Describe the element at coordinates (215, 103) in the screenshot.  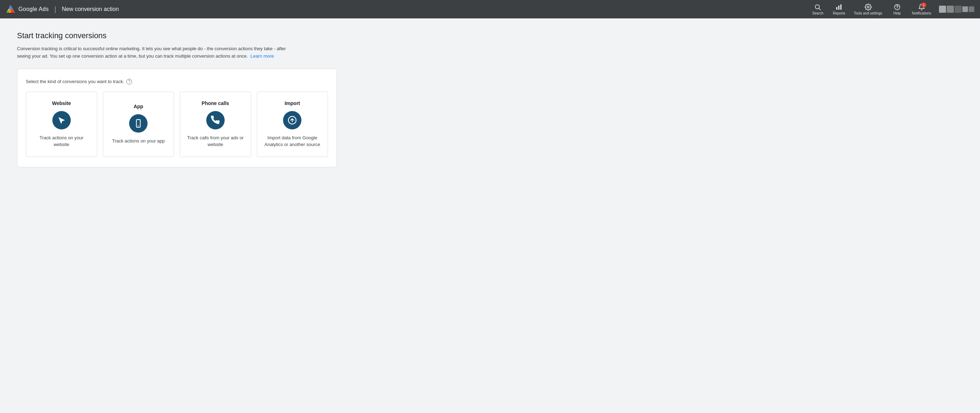
I see `phone-title: Phone calls` at that location.